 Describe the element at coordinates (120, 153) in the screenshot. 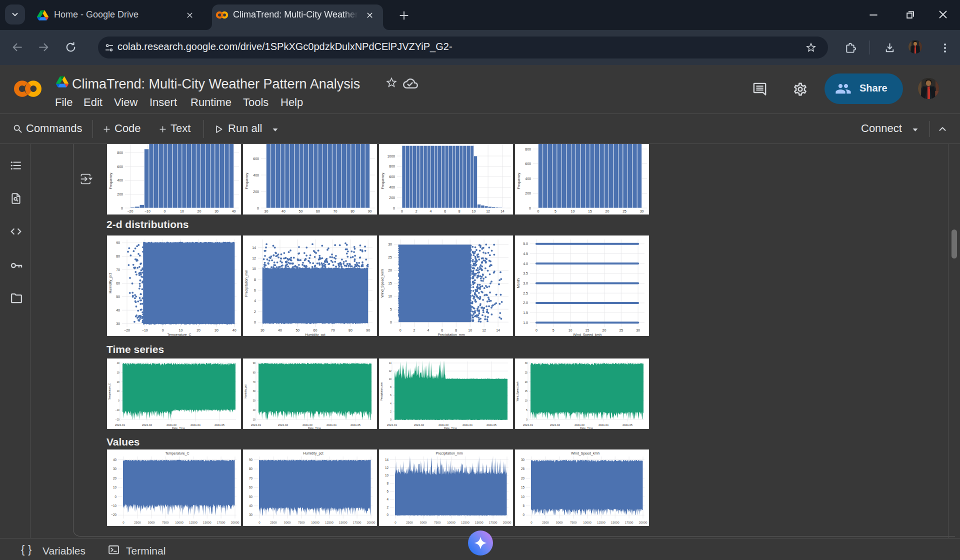

I see `svg-text: 800` at that location.